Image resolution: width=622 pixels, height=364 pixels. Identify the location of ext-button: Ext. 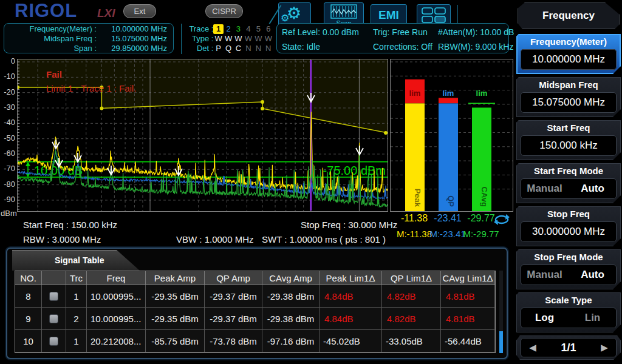
(140, 11).